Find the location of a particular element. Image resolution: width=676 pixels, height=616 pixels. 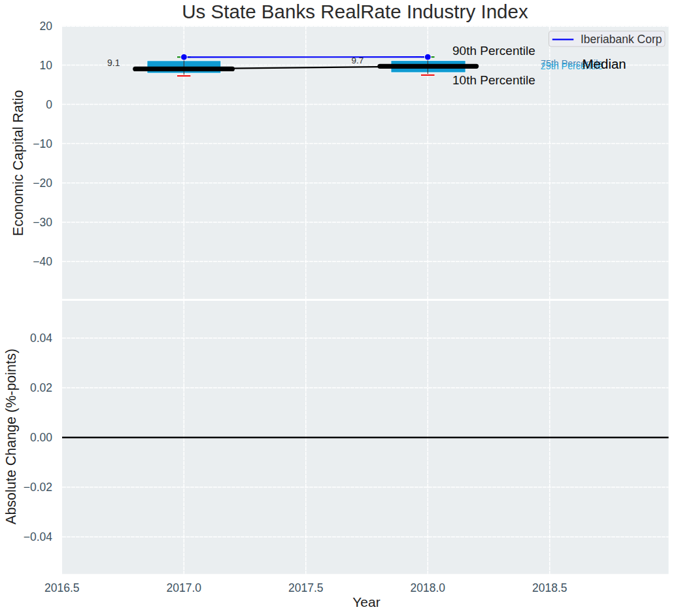

svg-text: 0.02 is located at coordinates (41, 388).